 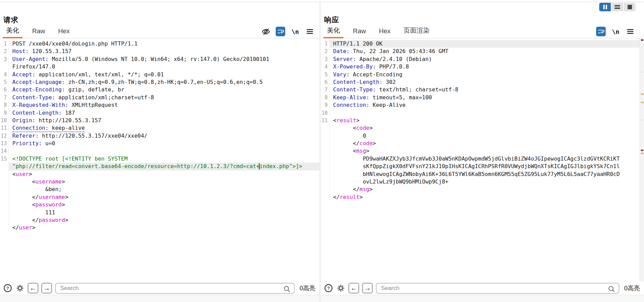 What do you see at coordinates (160, 143) in the screenshot?
I see `code-line: 13Priority: u=0` at bounding box center [160, 143].